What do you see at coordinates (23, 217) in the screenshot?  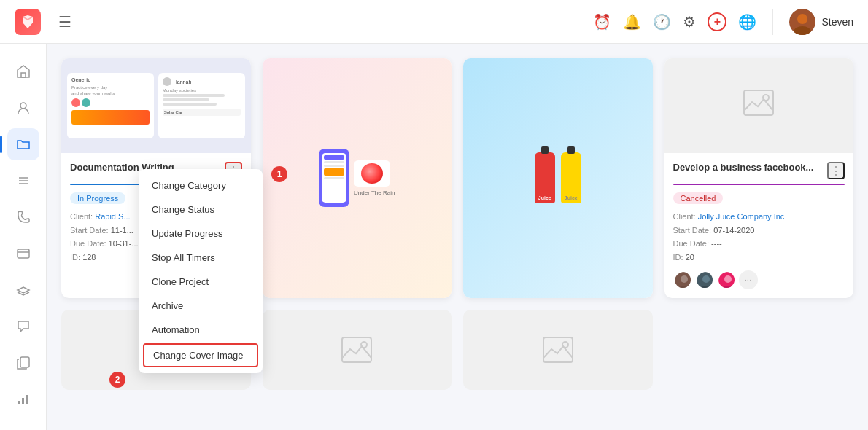 I see `sidebar-item-phone` at bounding box center [23, 217].